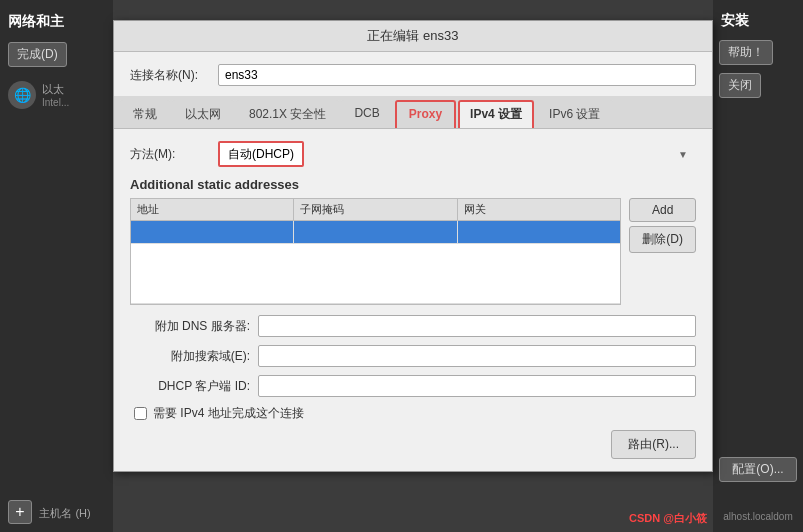 This screenshot has width=803, height=532. Describe the element at coordinates (20, 512) in the screenshot. I see `add-network-button: +` at that location.